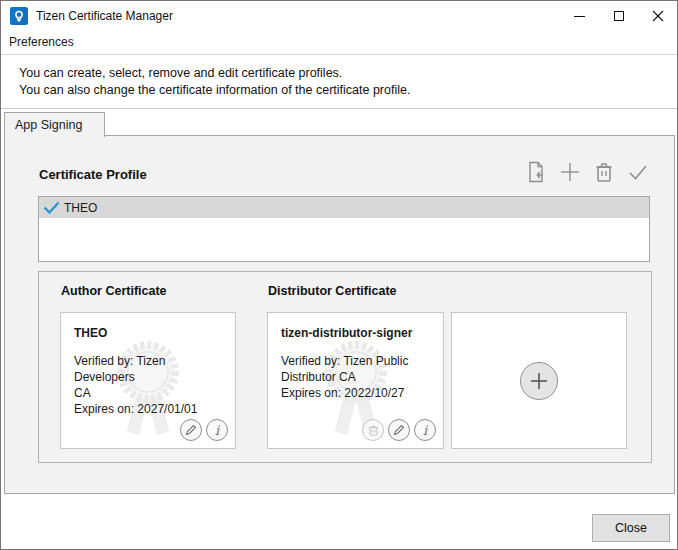 This screenshot has width=678, height=550. What do you see at coordinates (114, 291) in the screenshot?
I see `author-certificate-label: Author Certificate` at bounding box center [114, 291].